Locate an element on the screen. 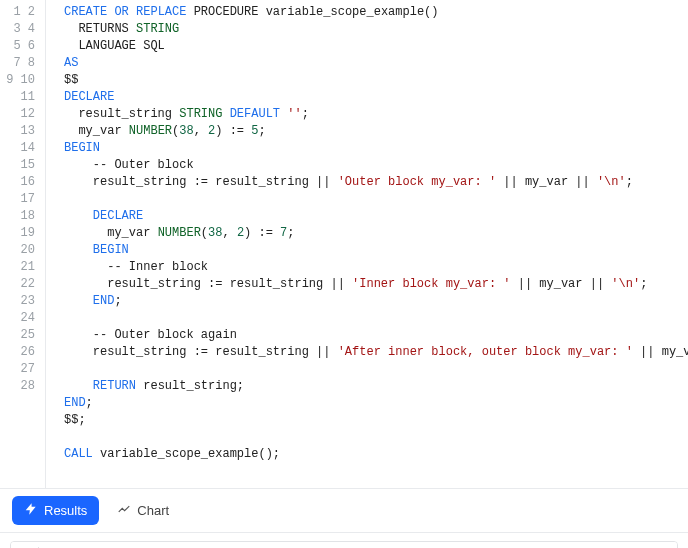 This screenshot has width=688, height=548. results-panel: VARIABLE_SCOPE_EXAMPLE ··· 1 Outer block… is located at coordinates (344, 540).